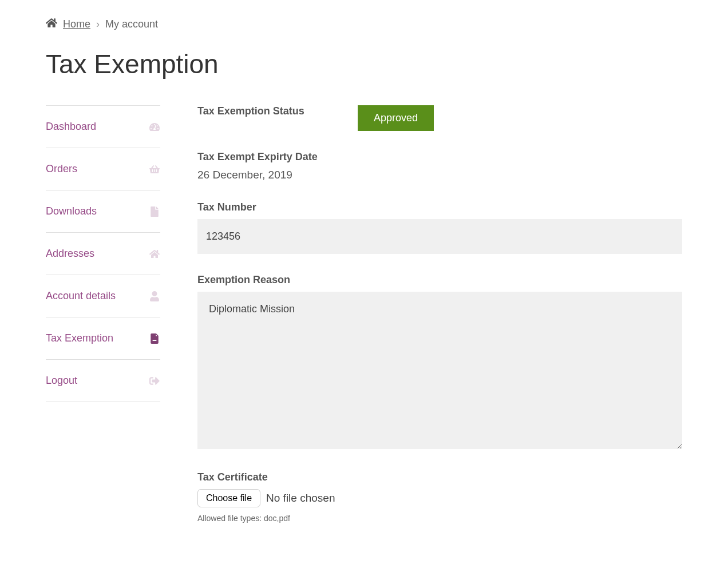 Image resolution: width=728 pixels, height=572 pixels. What do you see at coordinates (70, 254) in the screenshot?
I see `sidebar-item-label: Addresses` at bounding box center [70, 254].